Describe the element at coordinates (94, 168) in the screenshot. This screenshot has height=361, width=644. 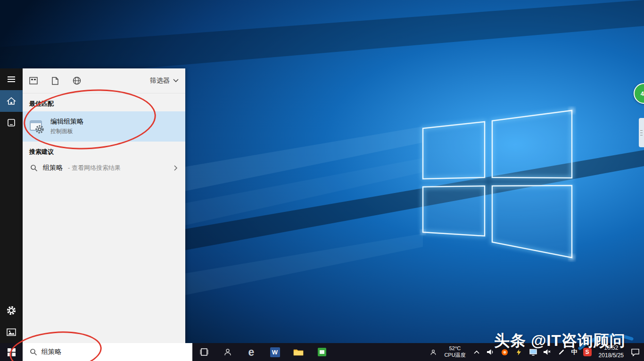
I see `suggestion-suffix: - 查看网络搜索结果` at that location.